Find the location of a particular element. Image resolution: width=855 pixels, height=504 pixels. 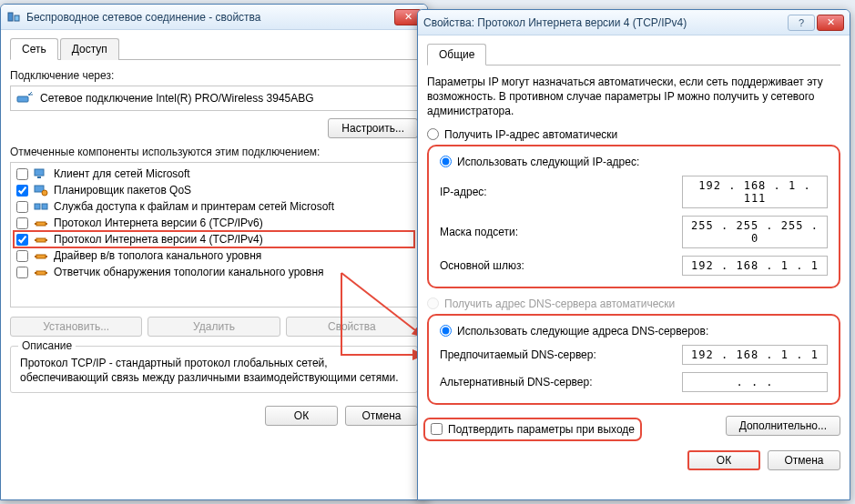

list-item: Ответчик обнаружения топологии канальног… is located at coordinates (214, 272).